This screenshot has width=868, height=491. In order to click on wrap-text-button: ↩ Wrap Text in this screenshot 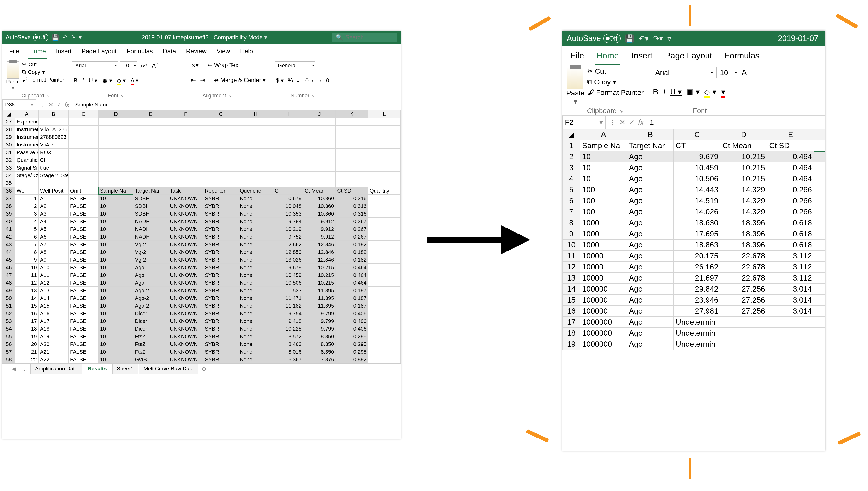, I will do `click(224, 65)`.